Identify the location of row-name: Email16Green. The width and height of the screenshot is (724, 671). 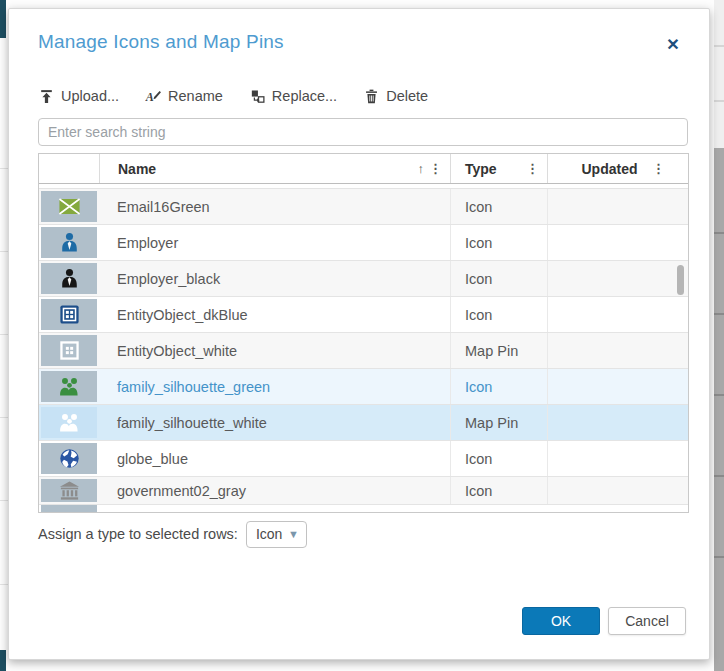
(274, 206).